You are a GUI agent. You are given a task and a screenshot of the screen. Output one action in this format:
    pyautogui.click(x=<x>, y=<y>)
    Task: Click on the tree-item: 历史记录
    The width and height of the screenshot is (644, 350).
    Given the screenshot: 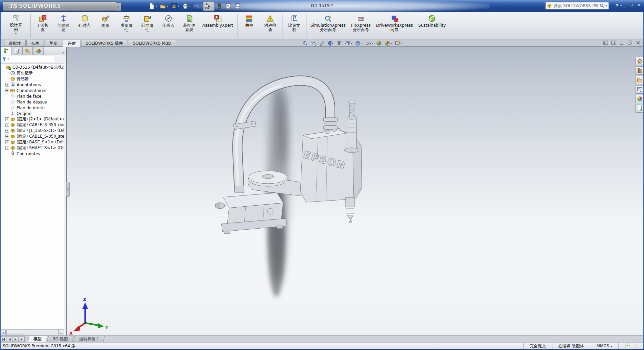 What is the action you would take?
    pyautogui.click(x=32, y=73)
    